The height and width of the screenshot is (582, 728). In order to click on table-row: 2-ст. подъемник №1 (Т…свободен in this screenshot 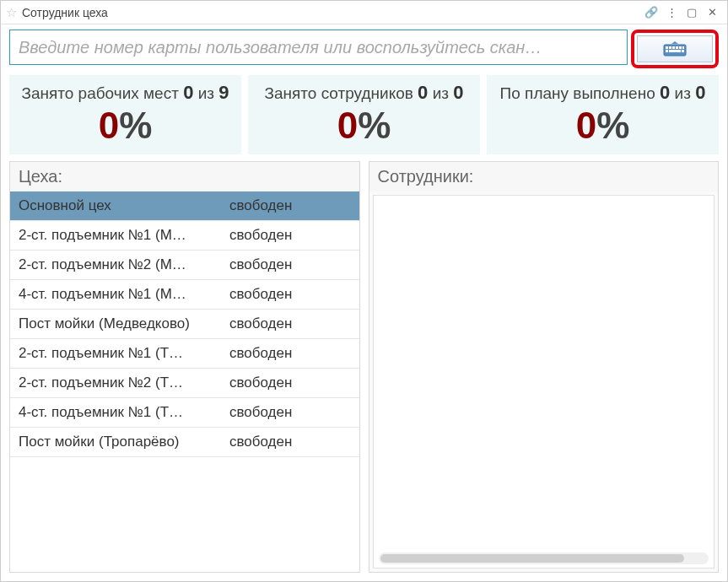, I will do `click(185, 354)`.